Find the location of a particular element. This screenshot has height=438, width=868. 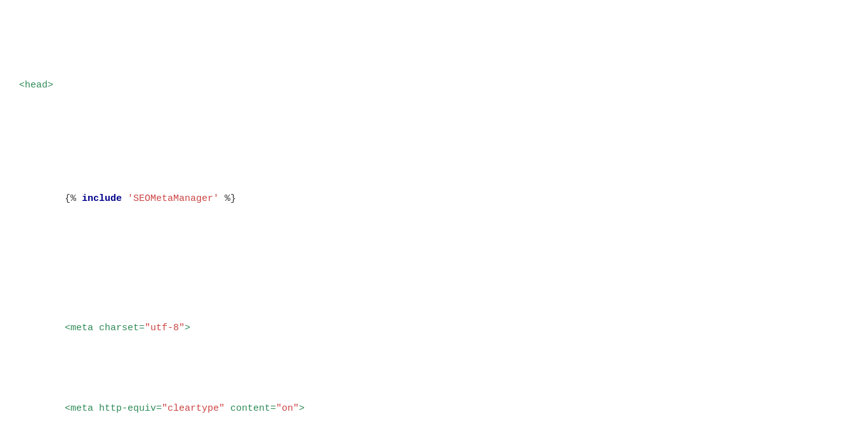

line-blank1 is located at coordinates (434, 134).